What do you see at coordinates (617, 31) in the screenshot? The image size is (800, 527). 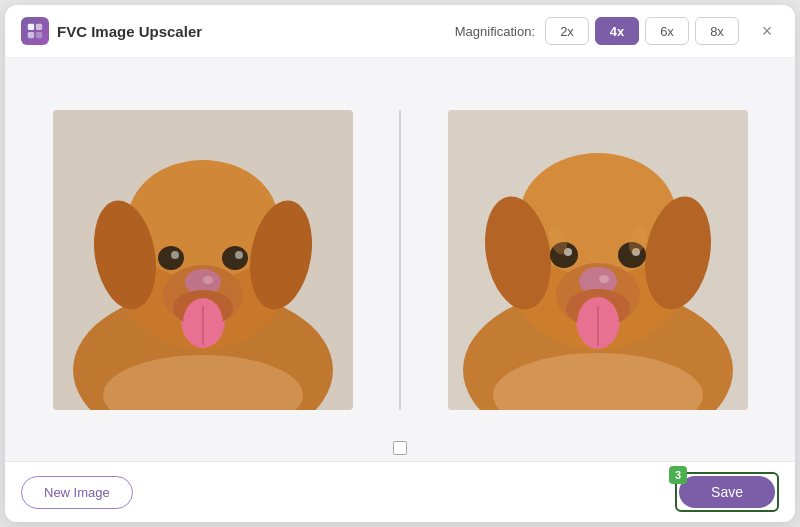 I see `mag-4x-button: 4x` at bounding box center [617, 31].